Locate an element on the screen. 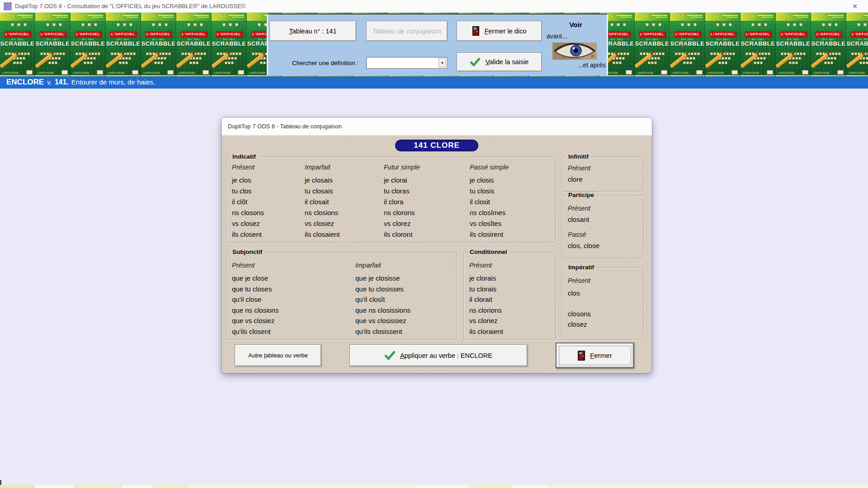 This screenshot has width=868, height=488. conjugation-line: il clorait is located at coordinates (486, 300).